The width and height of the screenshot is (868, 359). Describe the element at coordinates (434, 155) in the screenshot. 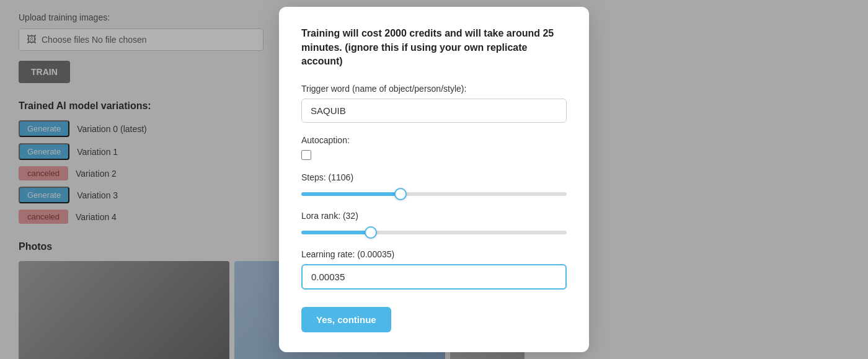

I see `autocaption-checkbox-wrap` at that location.